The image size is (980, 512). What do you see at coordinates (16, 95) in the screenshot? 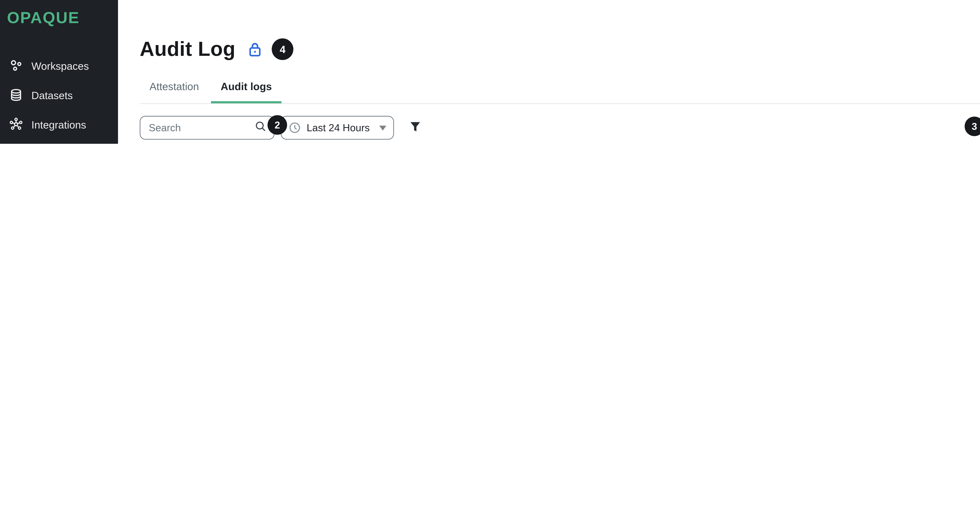
I see `datasets-icon` at bounding box center [16, 95].